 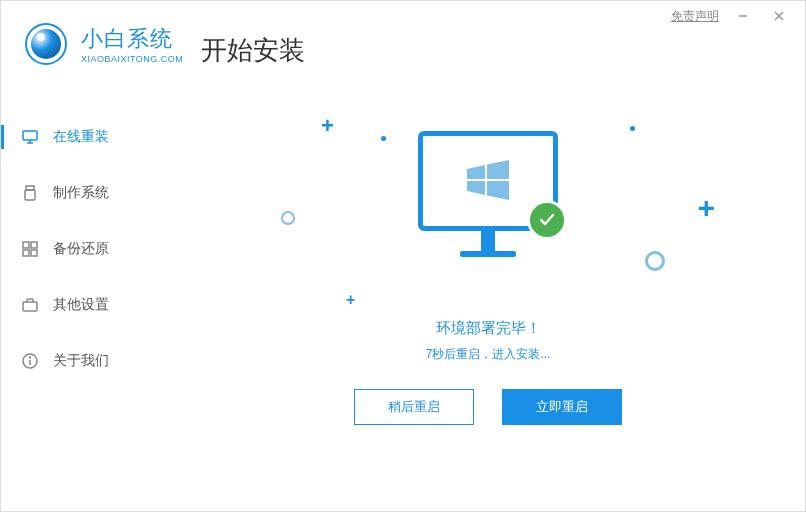 What do you see at coordinates (30, 361) in the screenshot?
I see `info-icon` at bounding box center [30, 361].